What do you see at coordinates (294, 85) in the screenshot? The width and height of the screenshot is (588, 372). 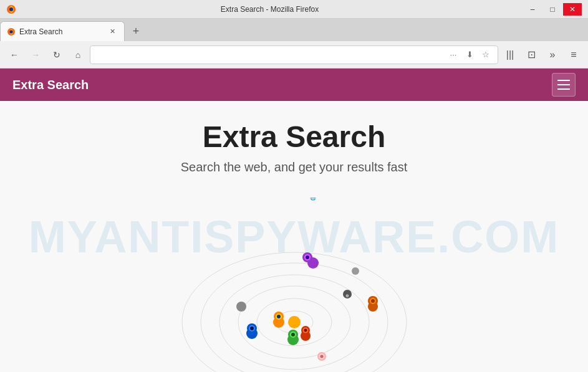 I see `site-navbar: Extra Search` at bounding box center [294, 85].